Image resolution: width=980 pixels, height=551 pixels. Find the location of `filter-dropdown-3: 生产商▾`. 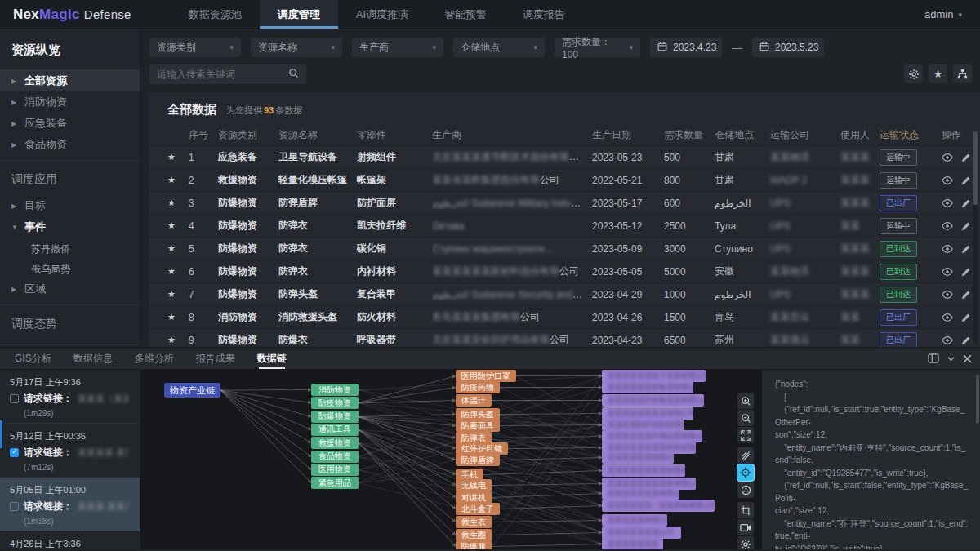

filter-dropdown-3: 生产商▾ is located at coordinates (398, 47).